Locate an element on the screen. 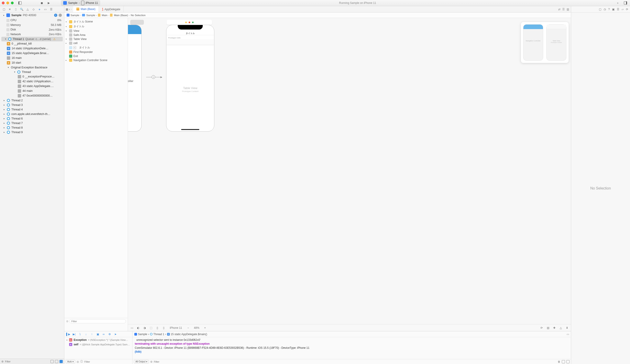  traits-button: ◐ is located at coordinates (138, 328).